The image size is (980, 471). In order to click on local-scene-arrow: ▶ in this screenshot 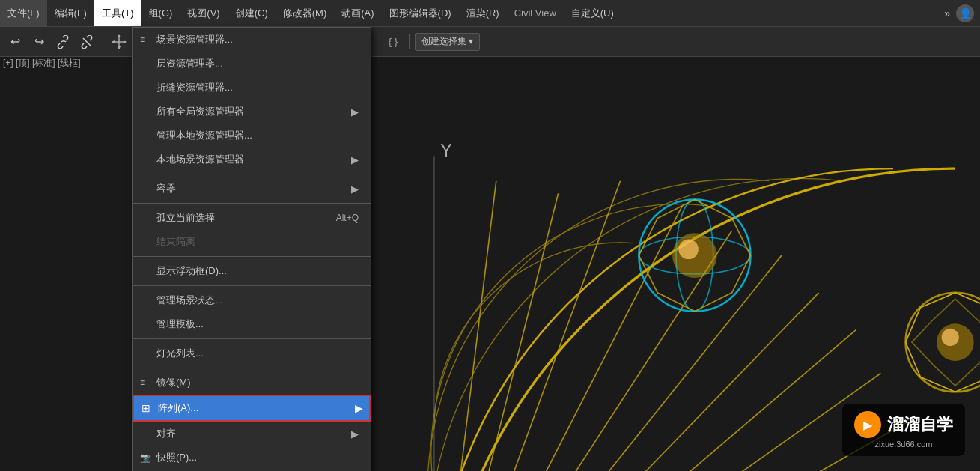, I will do `click(355, 160)`.